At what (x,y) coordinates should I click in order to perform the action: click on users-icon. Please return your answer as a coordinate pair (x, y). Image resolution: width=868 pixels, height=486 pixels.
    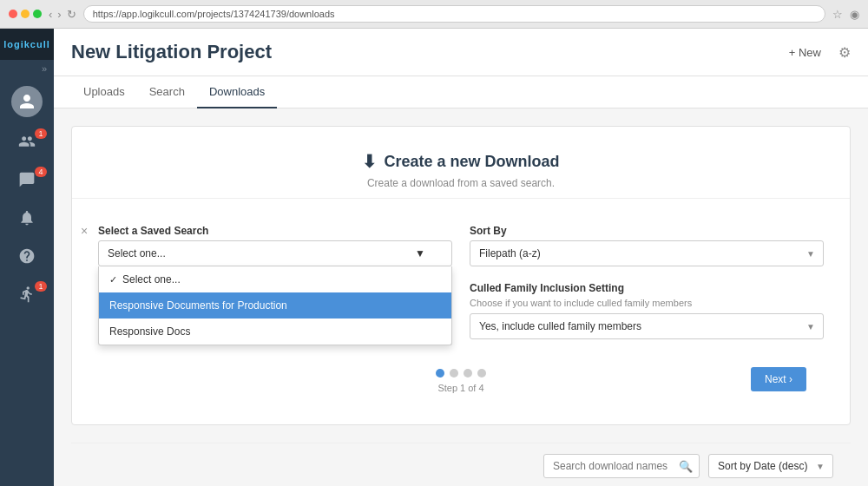
    Looking at the image, I should click on (27, 141).